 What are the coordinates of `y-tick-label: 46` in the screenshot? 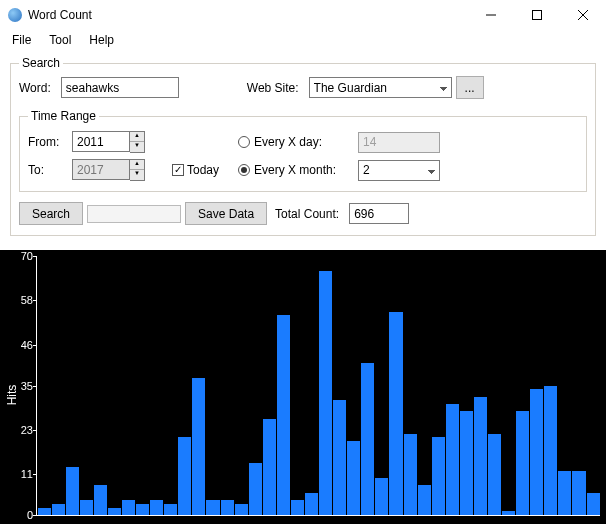 It's located at (20, 345).